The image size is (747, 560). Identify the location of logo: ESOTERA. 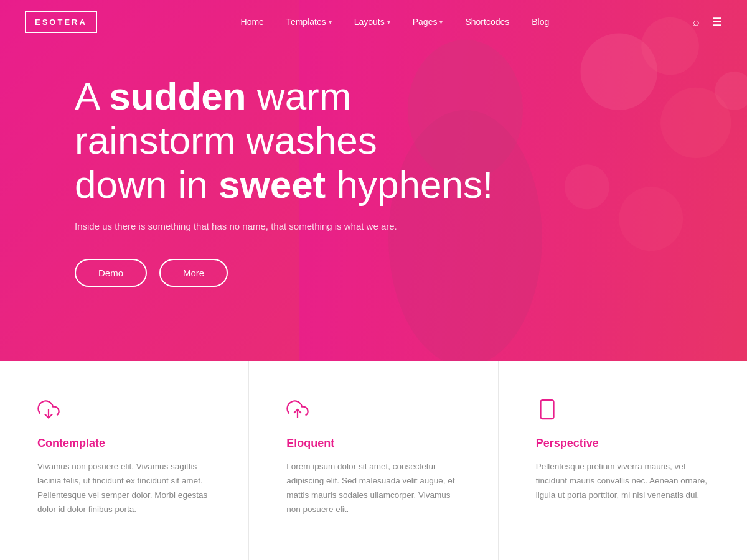
(61, 22).